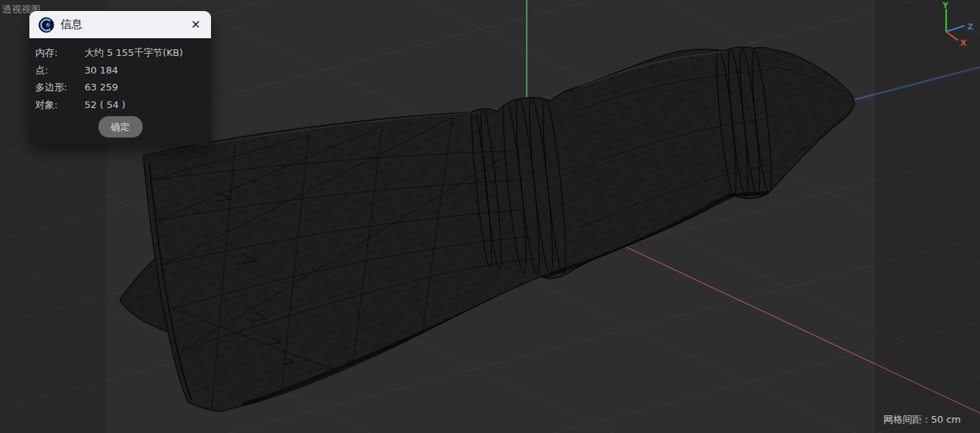 This screenshot has width=980, height=433. Describe the element at coordinates (922, 420) in the screenshot. I see `grid-spacing-label: 网格间距 : 50 cm` at that location.